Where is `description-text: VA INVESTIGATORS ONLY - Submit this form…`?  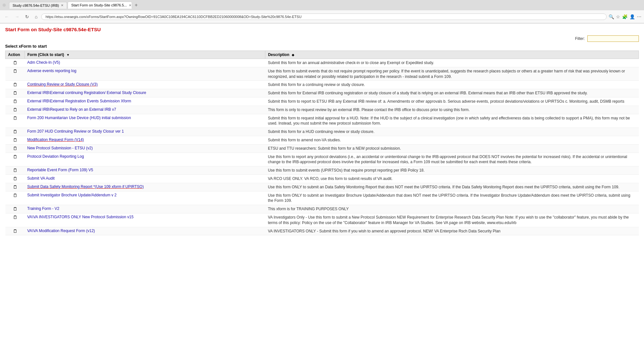
description-text: VA INVESTIGATORS ONLY - Submit this form… is located at coordinates (384, 231).